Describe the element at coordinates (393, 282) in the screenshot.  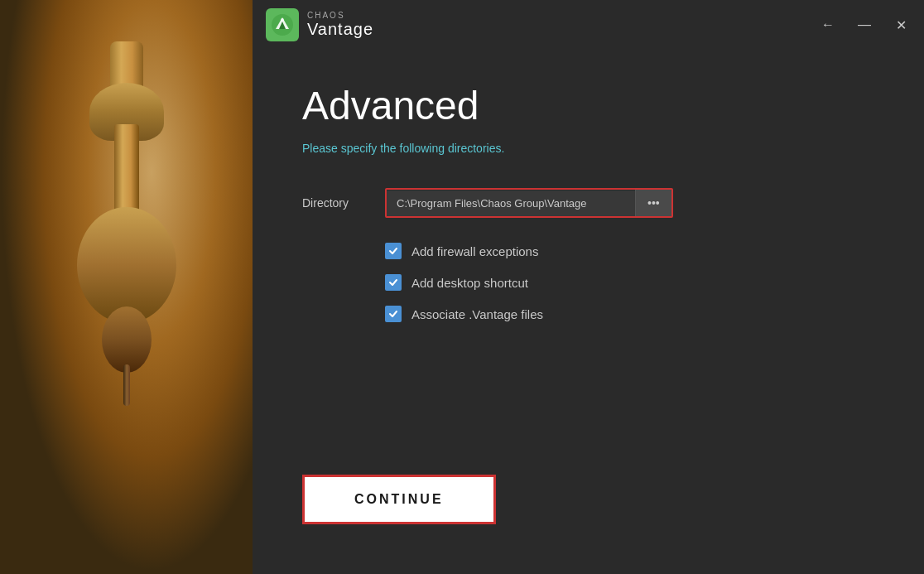
I see `checkbox-desktop-box` at that location.